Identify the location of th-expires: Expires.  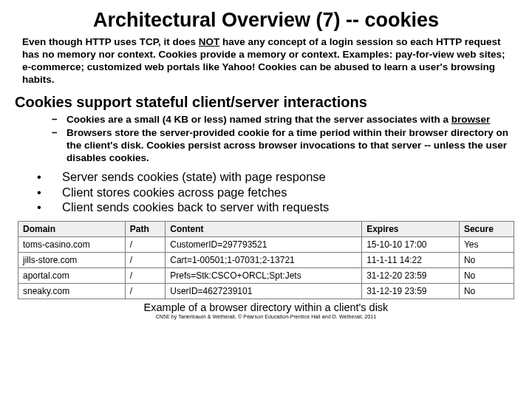
(411, 229).